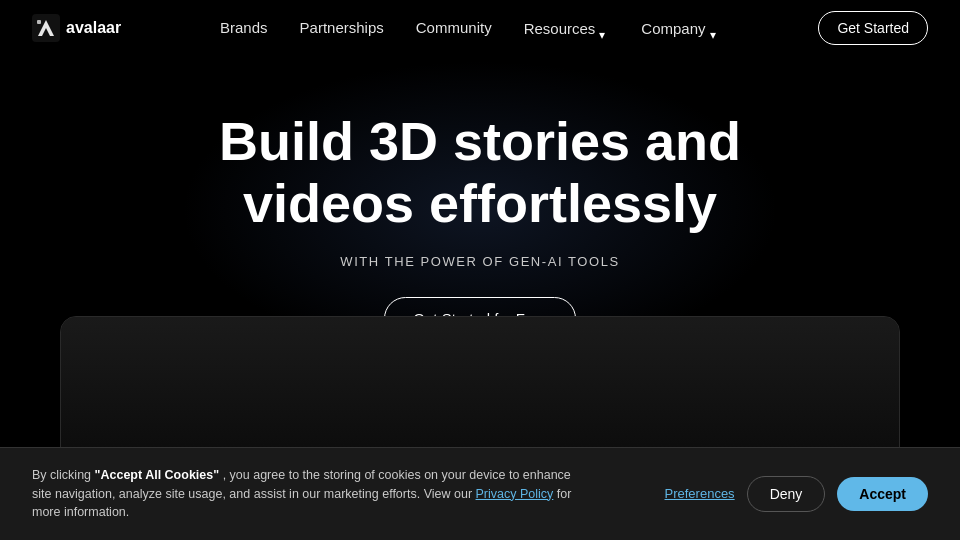 The height and width of the screenshot is (540, 960). I want to click on logo-text: avalaar, so click(94, 28).